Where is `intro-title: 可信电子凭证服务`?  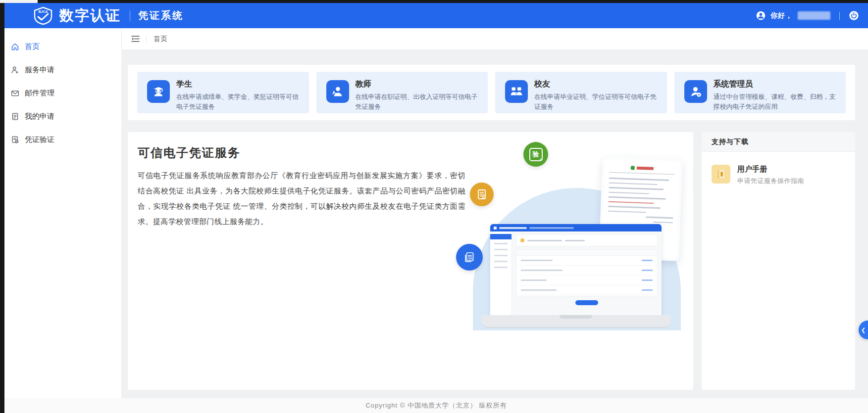 intro-title: 可信电子凭证服务 is located at coordinates (189, 153).